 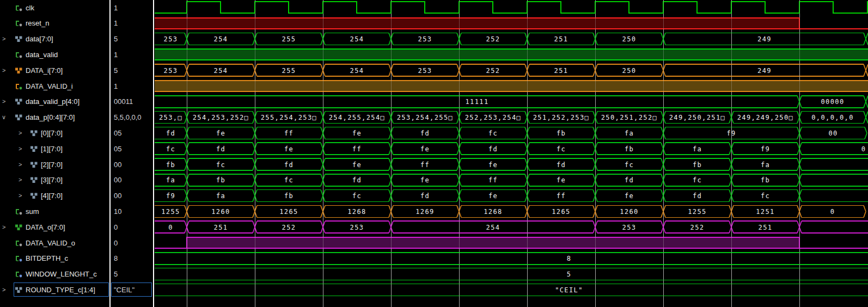 I want to click on svg-text: 5, so click(x=570, y=274).